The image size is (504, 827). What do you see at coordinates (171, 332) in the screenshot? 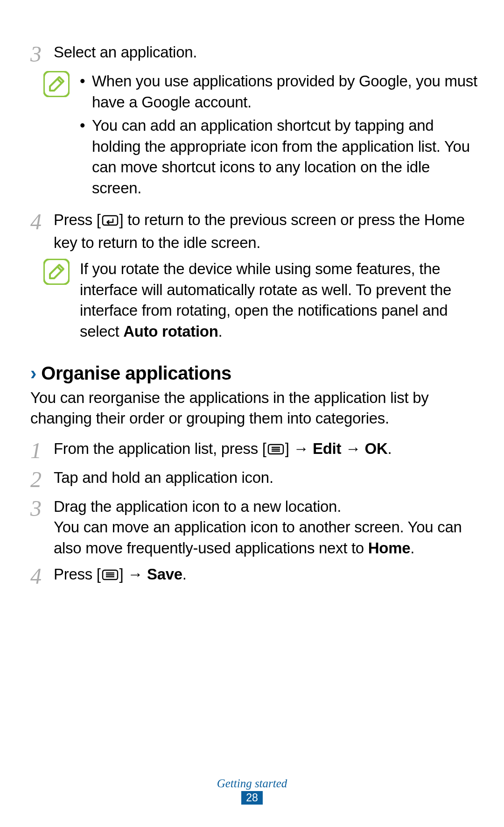
I see `bold-term: Auto rotation` at bounding box center [171, 332].